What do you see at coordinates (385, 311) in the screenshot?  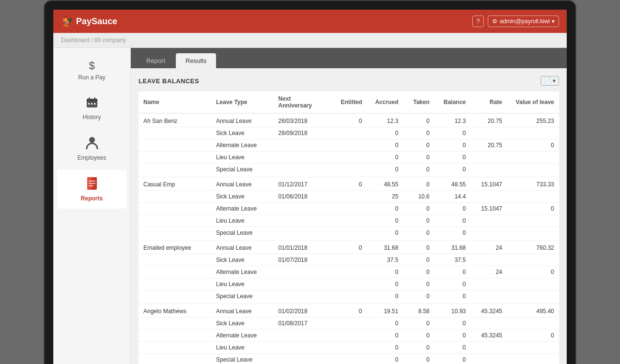 I see `accrued-cell: 19.51` at bounding box center [385, 311].